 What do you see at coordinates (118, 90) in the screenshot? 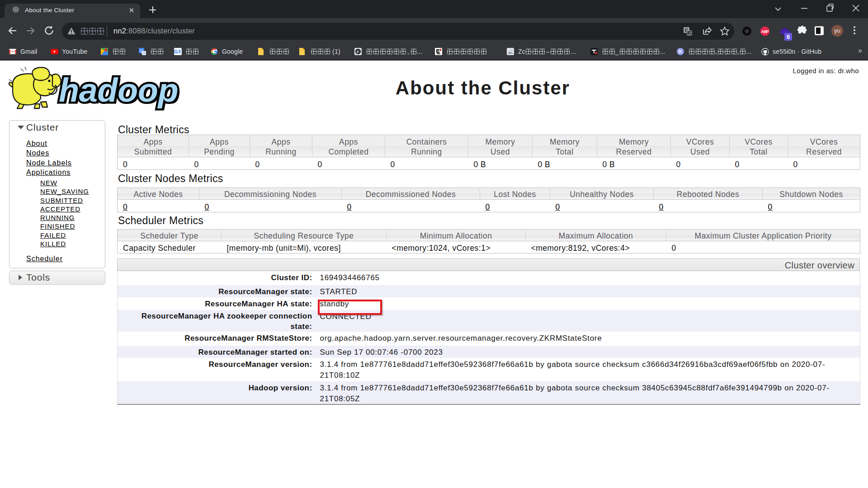
I see `svg-text: hadoop` at bounding box center [118, 90].